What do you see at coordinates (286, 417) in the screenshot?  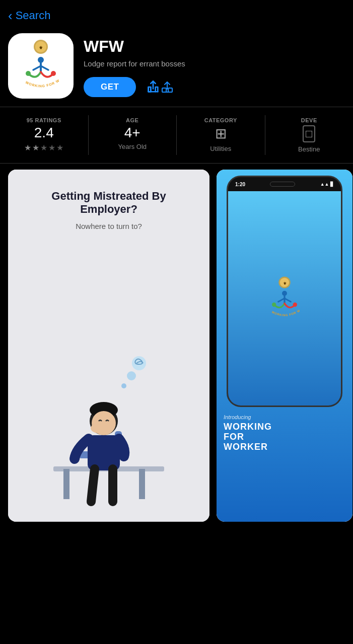 I see `screenshot-2-intro: Introducing` at bounding box center [286, 417].